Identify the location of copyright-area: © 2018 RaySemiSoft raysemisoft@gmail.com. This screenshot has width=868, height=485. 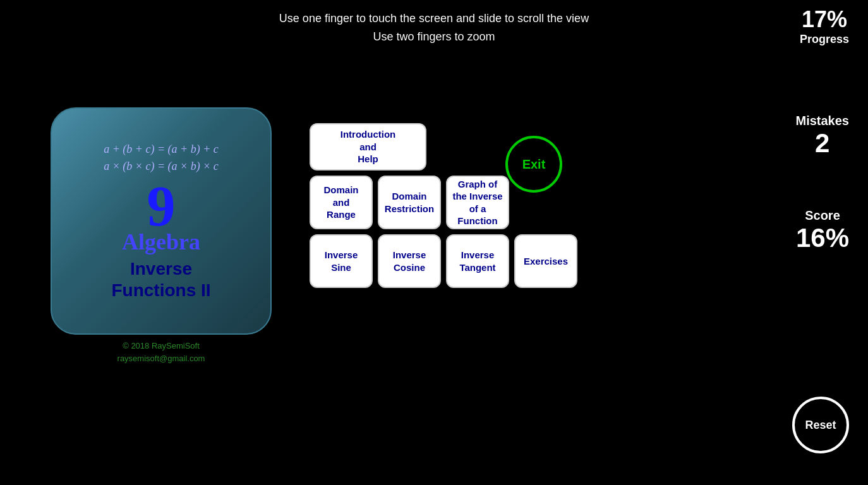
(161, 352).